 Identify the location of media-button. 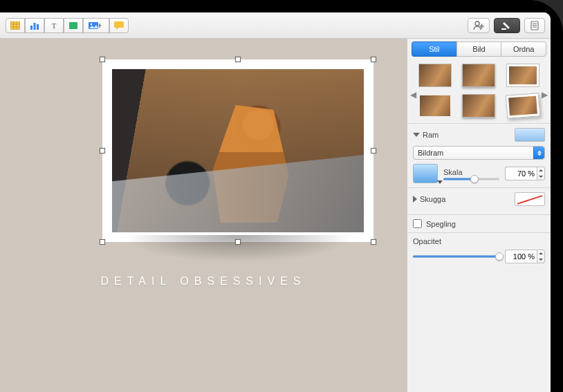
(96, 26).